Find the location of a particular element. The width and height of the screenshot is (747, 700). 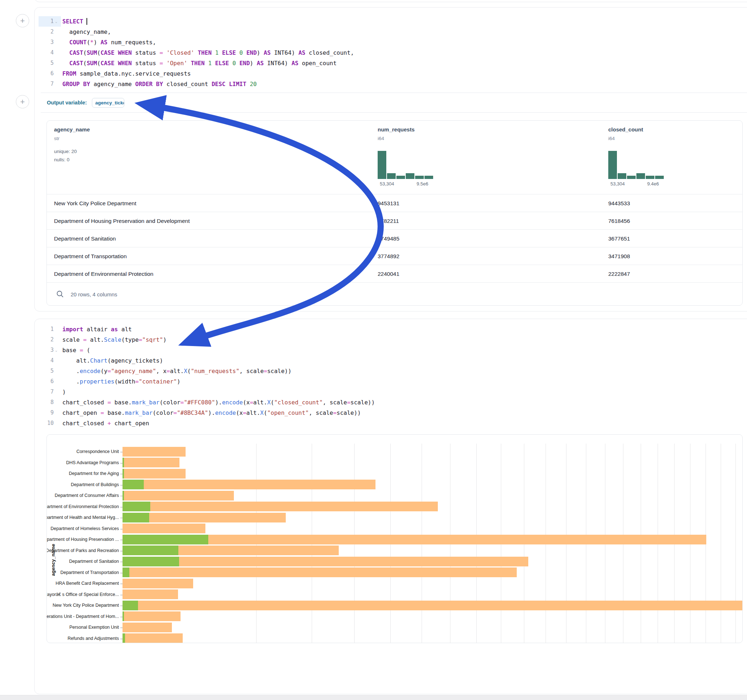

add-cell-button-top: + is located at coordinates (23, 21).